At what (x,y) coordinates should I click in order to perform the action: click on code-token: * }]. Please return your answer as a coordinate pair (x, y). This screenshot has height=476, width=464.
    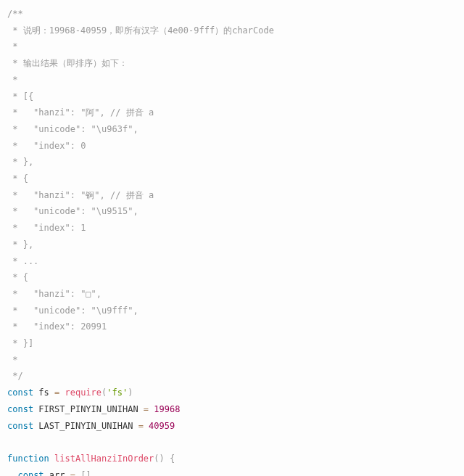
    Looking at the image, I should click on (20, 343).